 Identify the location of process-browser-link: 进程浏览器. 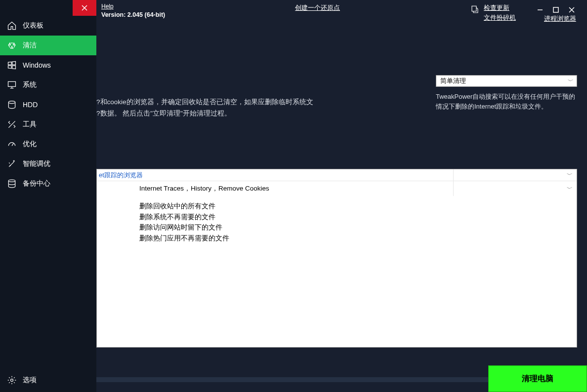
(560, 19).